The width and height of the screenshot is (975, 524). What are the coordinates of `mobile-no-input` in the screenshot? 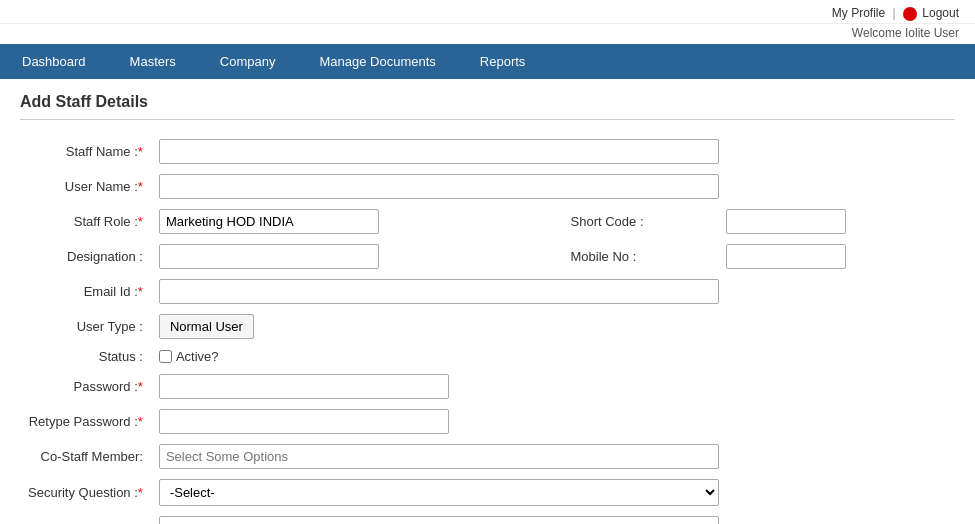 It's located at (786, 256).